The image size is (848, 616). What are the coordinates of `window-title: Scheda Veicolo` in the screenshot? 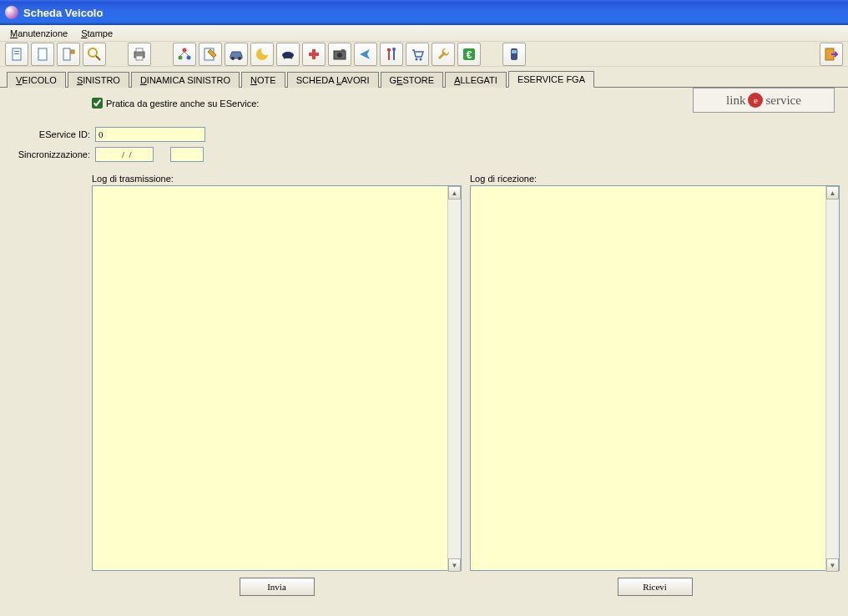 It's located at (63, 13).